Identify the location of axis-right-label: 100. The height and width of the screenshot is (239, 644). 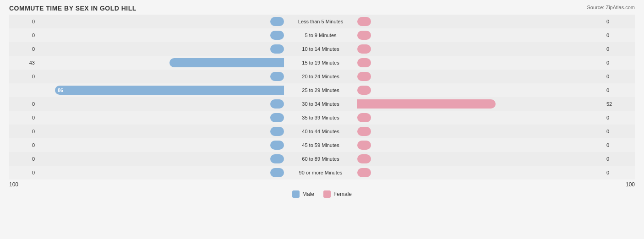
(630, 185).